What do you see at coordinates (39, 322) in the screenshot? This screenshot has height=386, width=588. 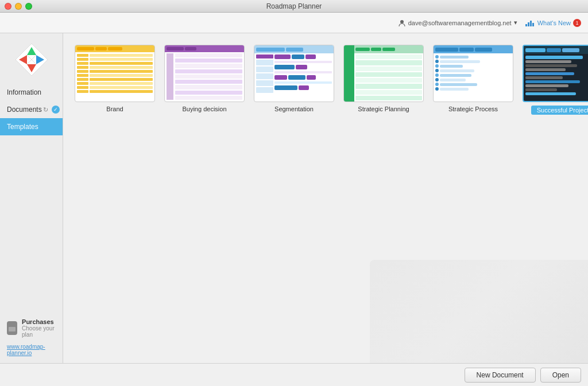 I see `purchases-title: Purchases` at bounding box center [39, 322].